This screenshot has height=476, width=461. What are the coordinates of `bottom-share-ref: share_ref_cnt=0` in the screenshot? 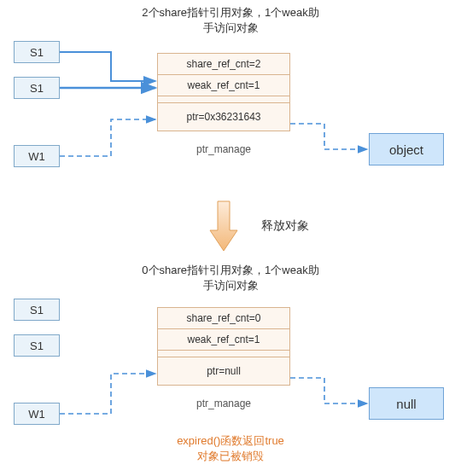 It's located at (224, 319).